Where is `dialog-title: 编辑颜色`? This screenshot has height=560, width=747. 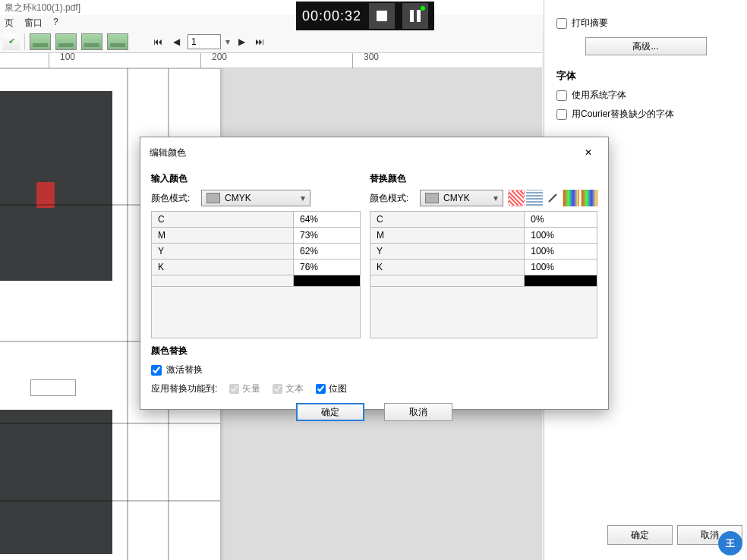
dialog-title: 编辑颜色 is located at coordinates (168, 153).